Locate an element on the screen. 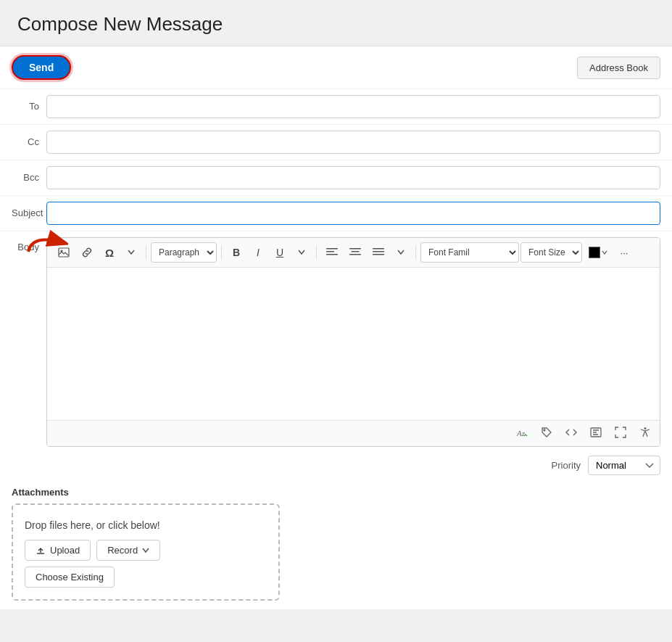  more-format-button is located at coordinates (302, 252).